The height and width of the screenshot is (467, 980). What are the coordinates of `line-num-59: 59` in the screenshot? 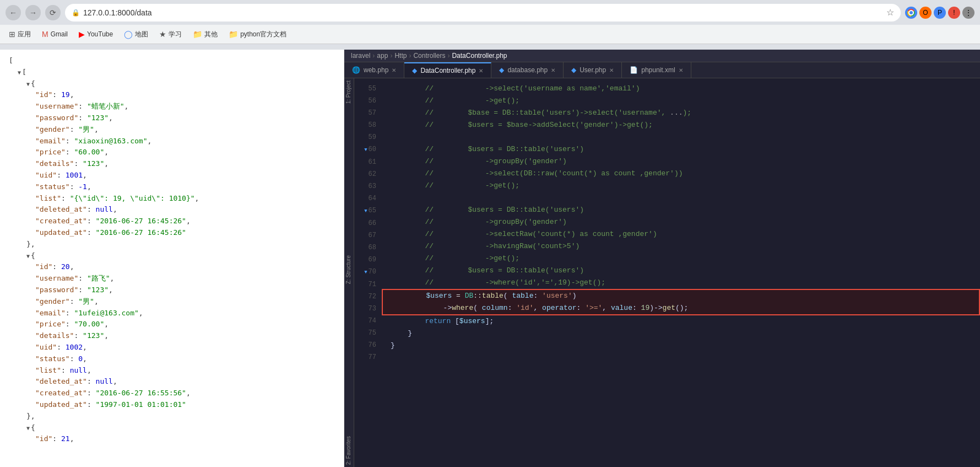 It's located at (368, 137).